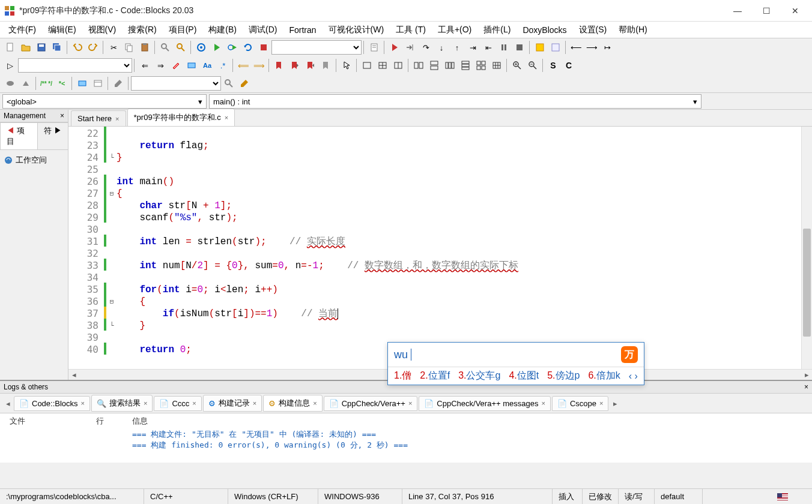 This screenshot has height=504, width=812. What do you see at coordinates (347, 65) in the screenshot?
I see `cursor-icon` at bounding box center [347, 65].